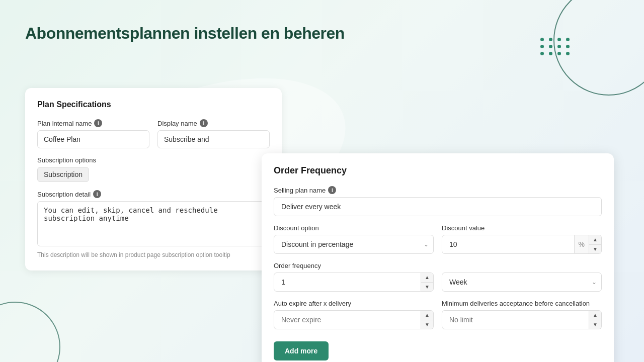  I want to click on discount-option-select-wrapper: Discount in percentage Fixed amount disc…, so click(354, 244).